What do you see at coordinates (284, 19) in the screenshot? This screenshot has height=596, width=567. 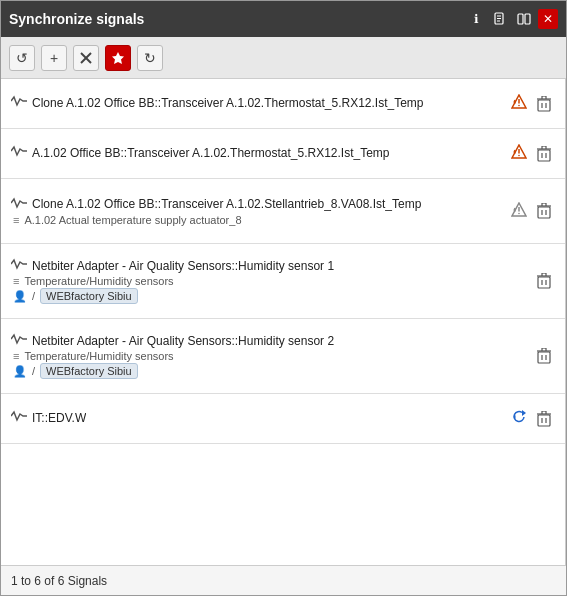 I see `title-bar: Synchronize signals ℹ ✕` at bounding box center [284, 19].